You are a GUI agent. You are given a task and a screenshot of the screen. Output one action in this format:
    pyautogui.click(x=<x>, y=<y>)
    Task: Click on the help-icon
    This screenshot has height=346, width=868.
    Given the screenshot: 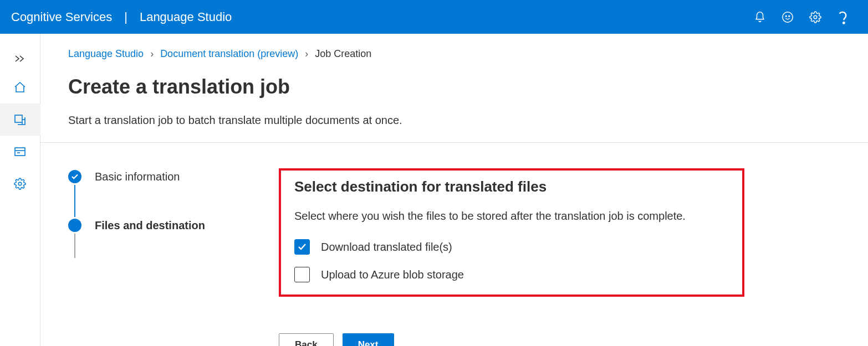 What is the action you would take?
    pyautogui.click(x=843, y=17)
    